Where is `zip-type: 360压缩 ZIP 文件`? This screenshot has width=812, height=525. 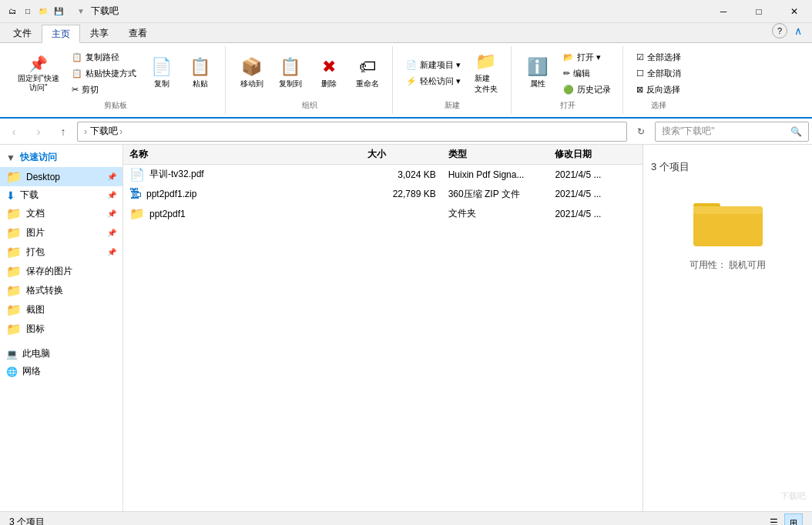 zip-type: 360压缩 ZIP 文件 is located at coordinates (496, 194).